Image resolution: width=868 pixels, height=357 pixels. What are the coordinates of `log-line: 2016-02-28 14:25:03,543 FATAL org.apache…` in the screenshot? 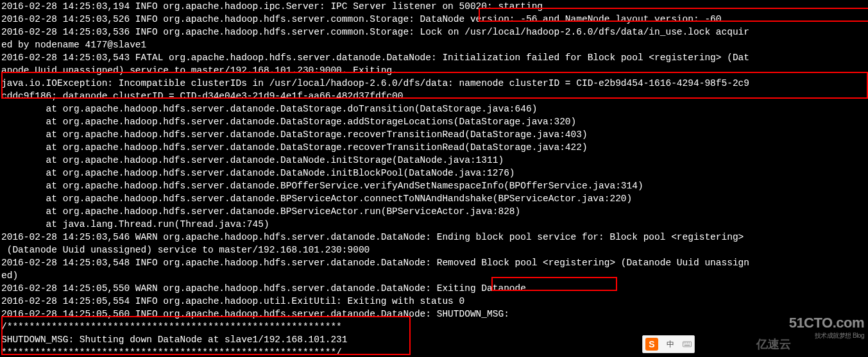 It's located at (434, 58).